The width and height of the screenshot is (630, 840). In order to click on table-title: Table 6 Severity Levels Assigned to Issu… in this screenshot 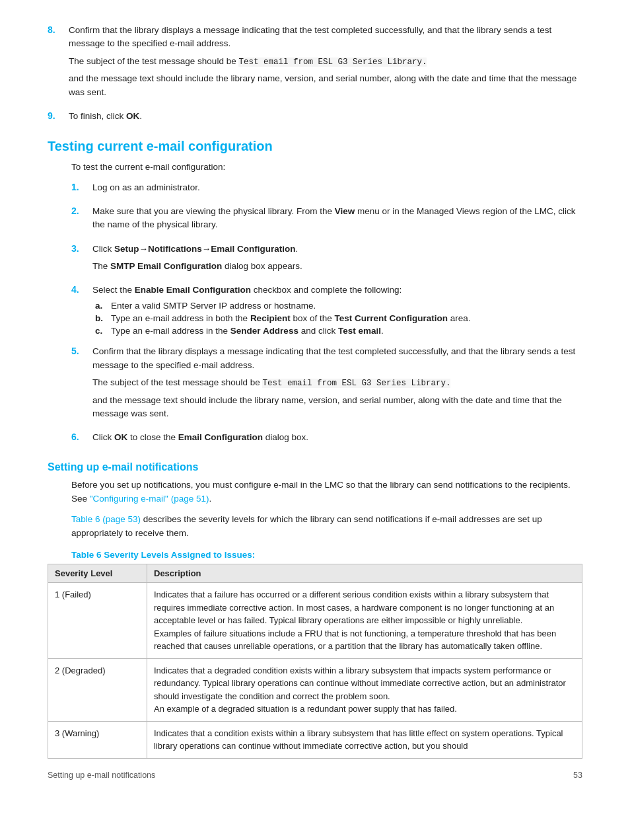, I will do `click(327, 555)`.